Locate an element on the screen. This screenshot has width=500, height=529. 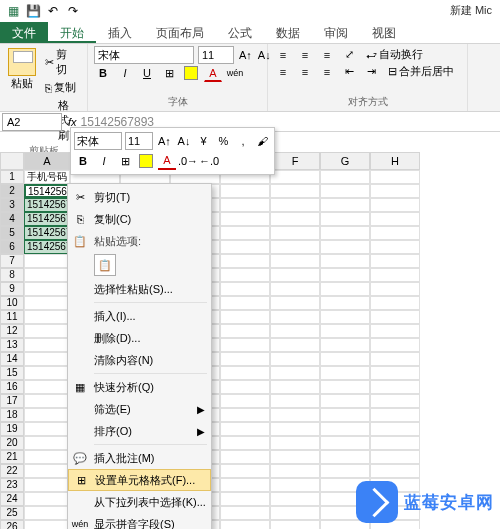
col-header-G: G is located at coordinates (345, 161).